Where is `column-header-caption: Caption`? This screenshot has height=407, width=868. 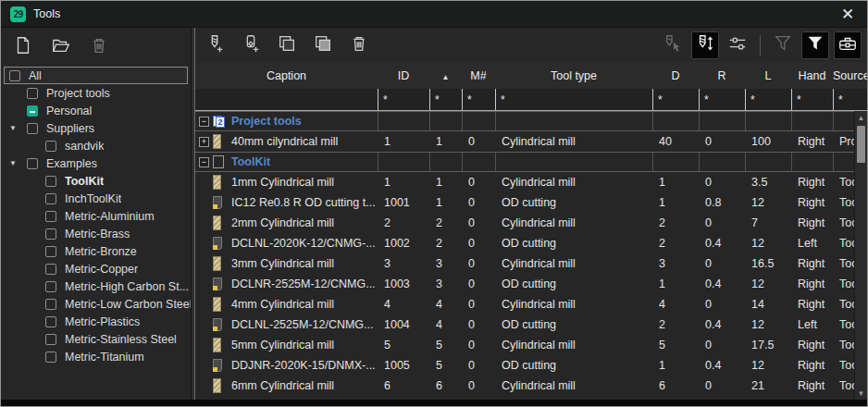
column-header-caption: Caption is located at coordinates (287, 76).